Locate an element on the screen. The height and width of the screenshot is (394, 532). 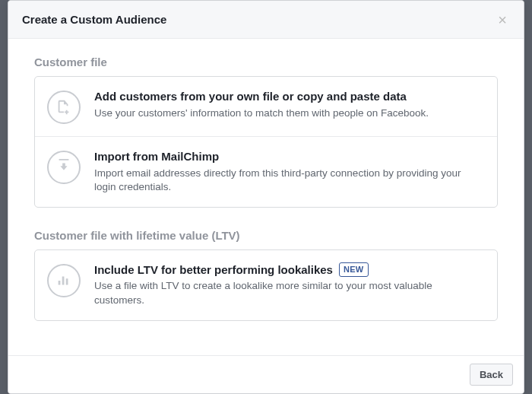
close-button: × is located at coordinates (502, 20).